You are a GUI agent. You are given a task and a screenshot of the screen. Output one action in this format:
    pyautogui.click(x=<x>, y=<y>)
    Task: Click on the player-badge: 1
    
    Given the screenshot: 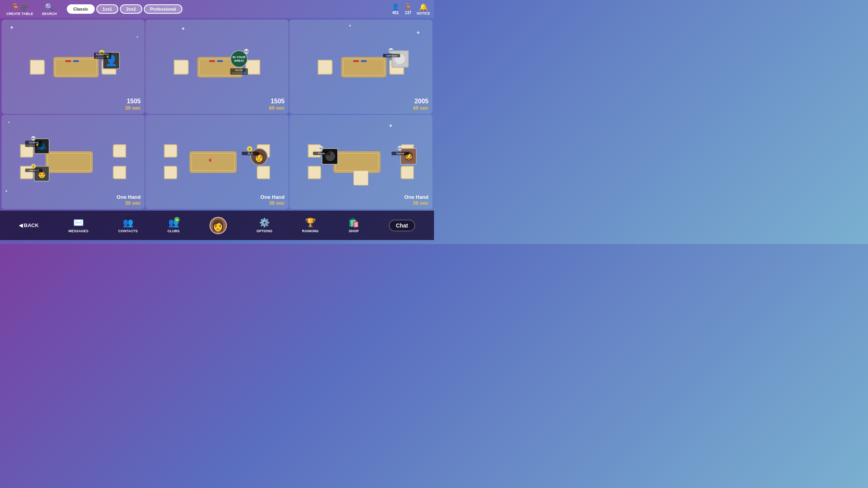 What is the action you would take?
    pyautogui.click(x=33, y=166)
    